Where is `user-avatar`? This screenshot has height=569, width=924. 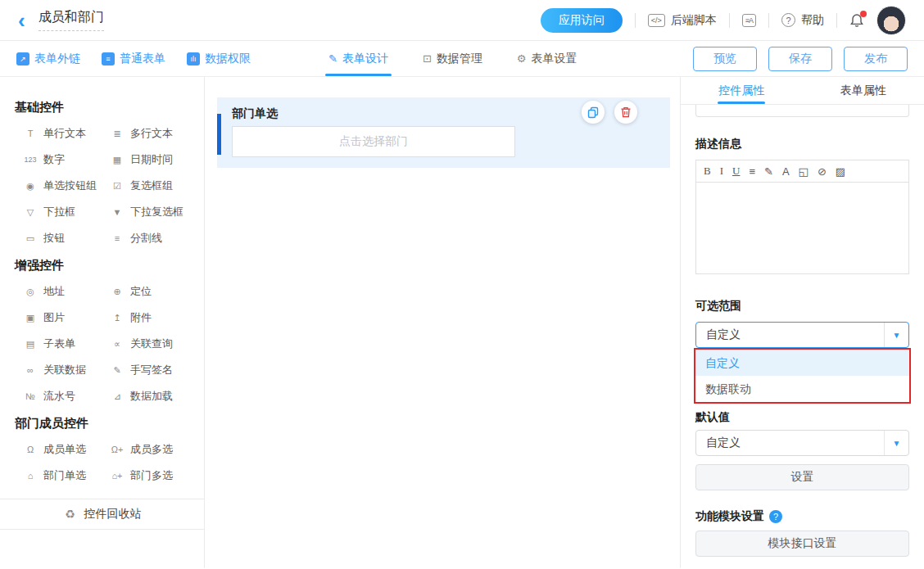
user-avatar is located at coordinates (891, 20).